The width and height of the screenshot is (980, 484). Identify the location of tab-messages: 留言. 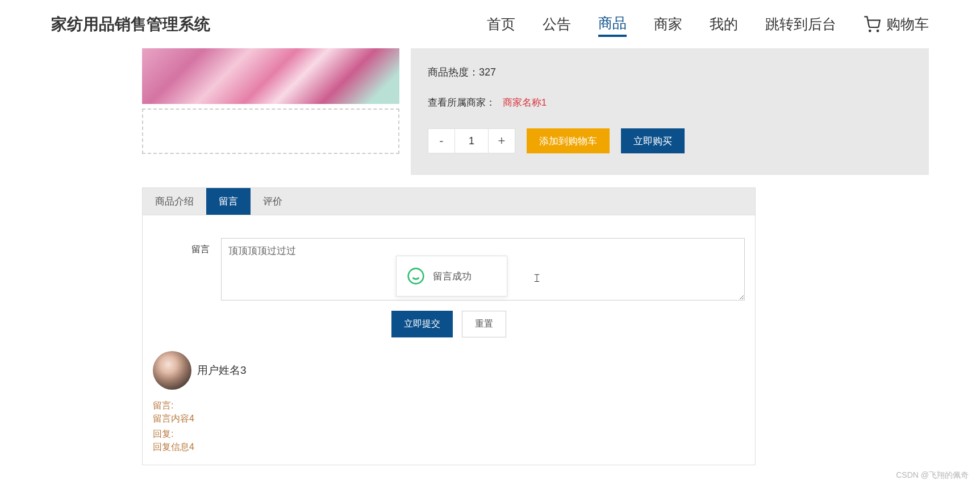
(228, 201).